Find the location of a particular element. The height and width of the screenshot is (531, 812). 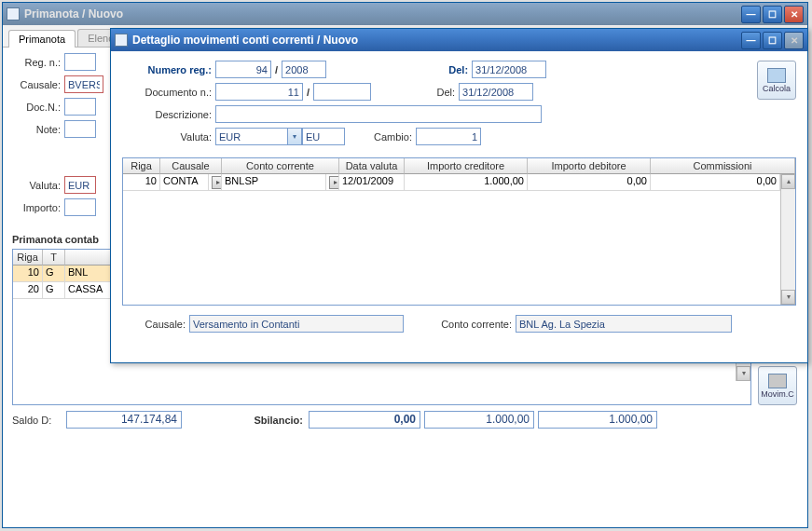

primanota-title: Primanota / Nuovo is located at coordinates (382, 14).